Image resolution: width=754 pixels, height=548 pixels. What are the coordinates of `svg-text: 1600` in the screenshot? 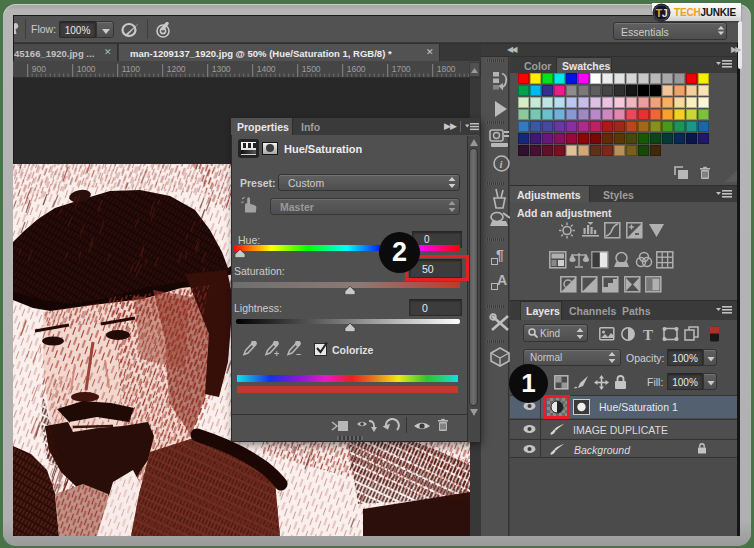 It's located at (356, 69).